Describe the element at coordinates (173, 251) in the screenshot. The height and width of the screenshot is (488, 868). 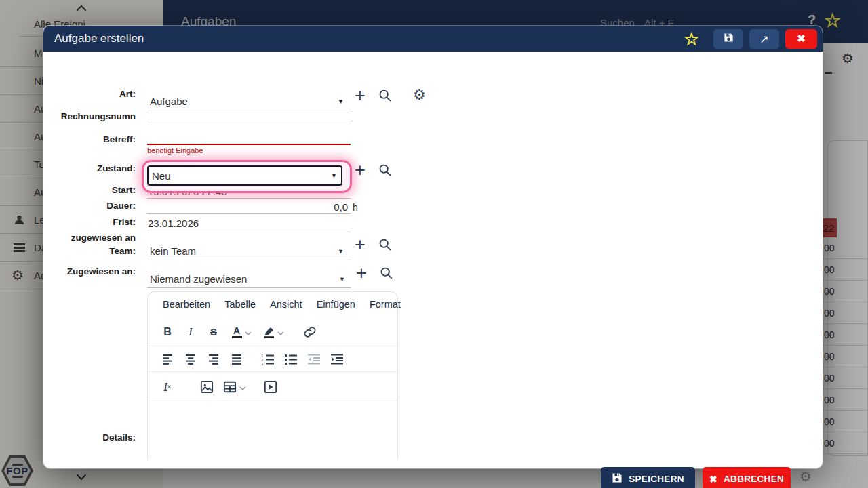
I see `team-select-value: kein Team` at that location.